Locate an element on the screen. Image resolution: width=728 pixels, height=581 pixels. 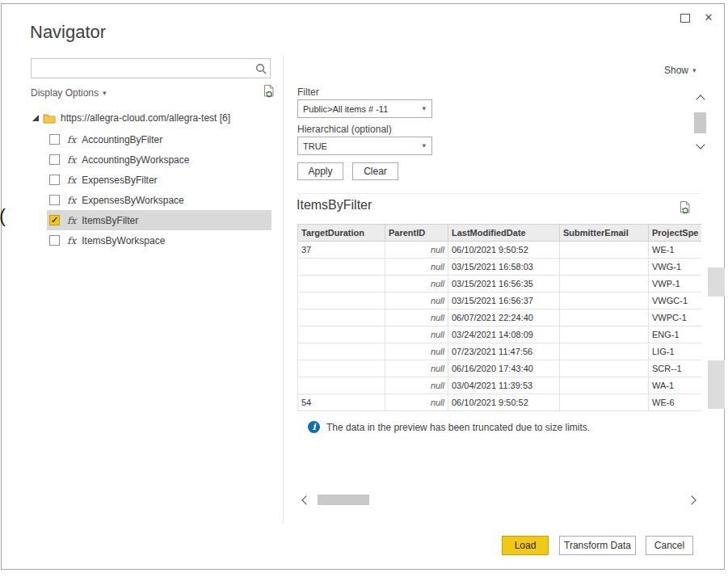
tree-item-label: ExpensesByFilter is located at coordinates (120, 180).